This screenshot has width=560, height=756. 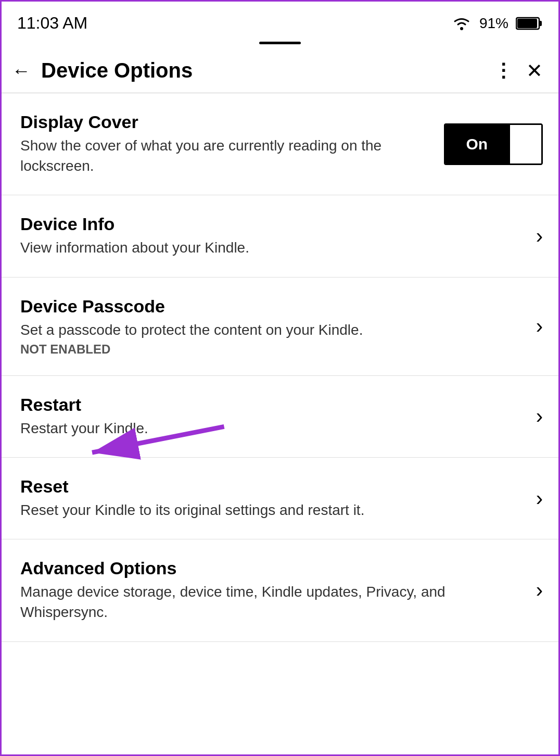 I want to click on menu-item-display-cover: Display Cover Show the cover of what you…, so click(x=280, y=144).